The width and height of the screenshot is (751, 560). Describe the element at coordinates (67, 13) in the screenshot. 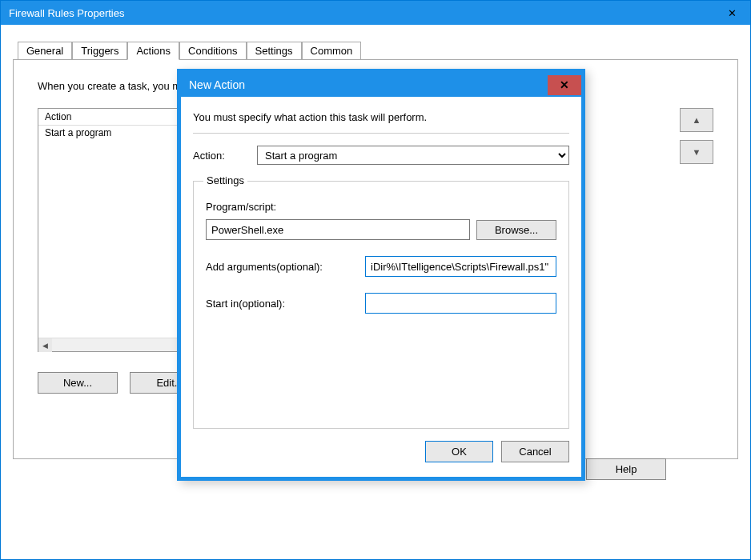

I see `main-title: Firewall Rules Properties` at that location.